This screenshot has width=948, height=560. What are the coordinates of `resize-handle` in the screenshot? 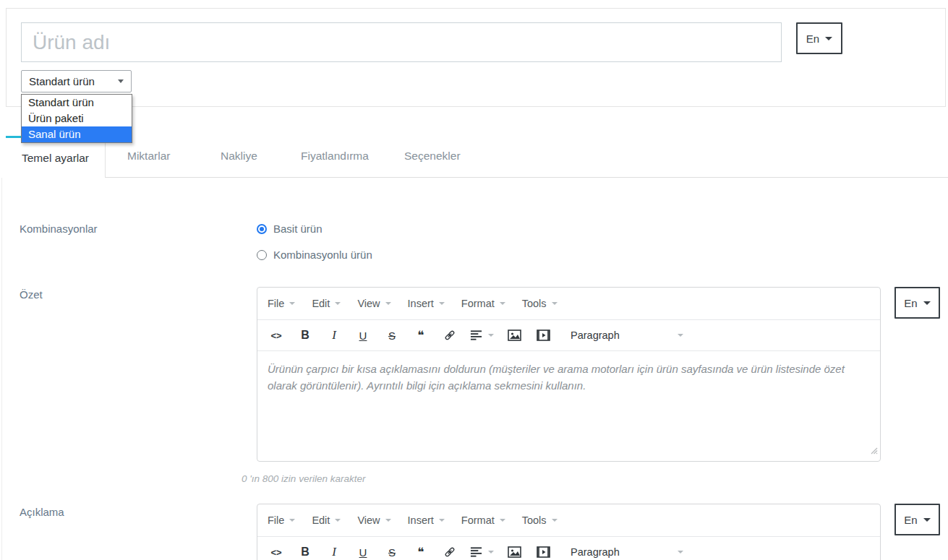 It's located at (874, 451).